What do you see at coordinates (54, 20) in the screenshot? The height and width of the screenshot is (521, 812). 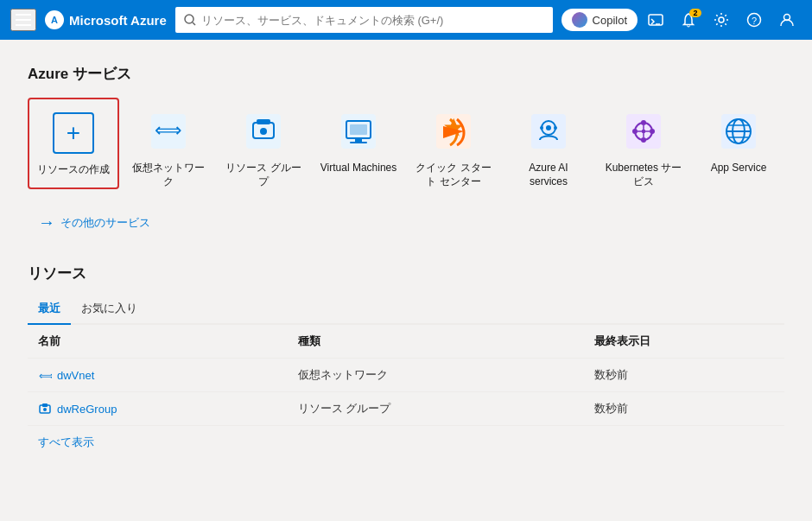 I see `svg-text: A` at bounding box center [54, 20].